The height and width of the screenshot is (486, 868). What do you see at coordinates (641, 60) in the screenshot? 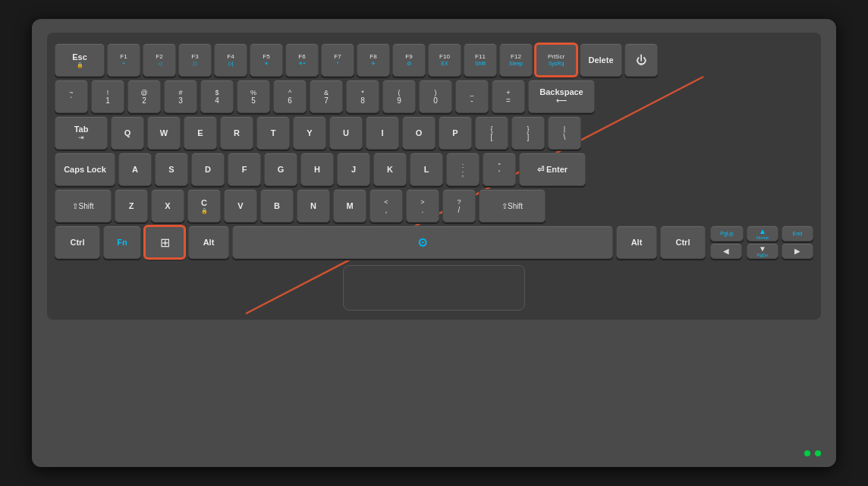
I see `key-power: ⏻` at bounding box center [641, 60].